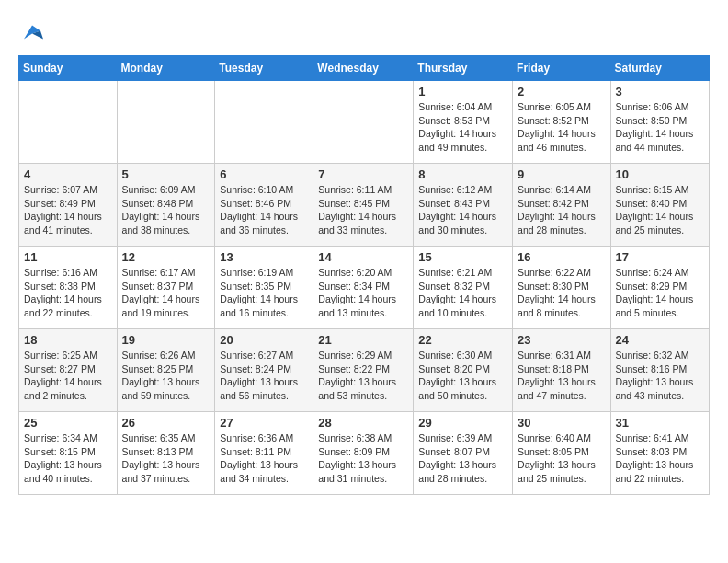  What do you see at coordinates (264, 293) in the screenshot?
I see `day-info: Sunrise: 6:19 AMSunset: 8:35 PMDaylight:…` at bounding box center [264, 293].